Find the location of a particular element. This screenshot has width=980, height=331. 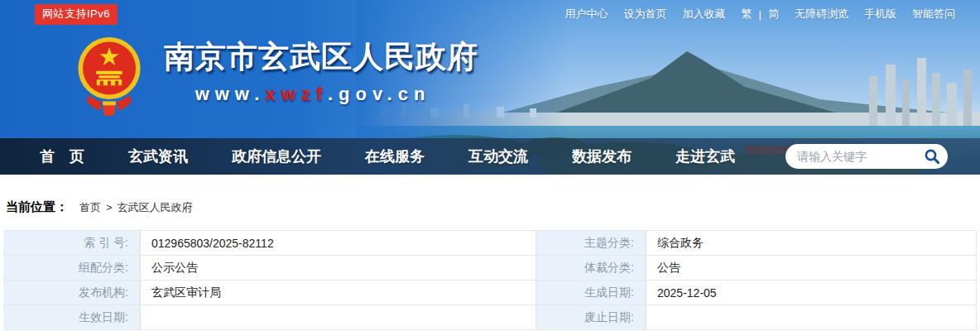

ipv6-support-badge: 网站支持IPv6 is located at coordinates (76, 15).